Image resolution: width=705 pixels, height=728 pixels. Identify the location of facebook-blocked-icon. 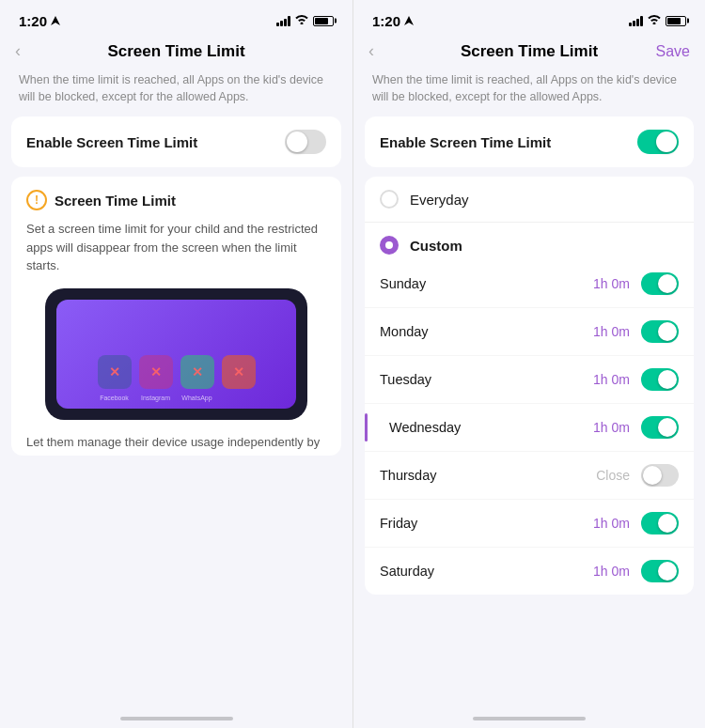
(115, 372).